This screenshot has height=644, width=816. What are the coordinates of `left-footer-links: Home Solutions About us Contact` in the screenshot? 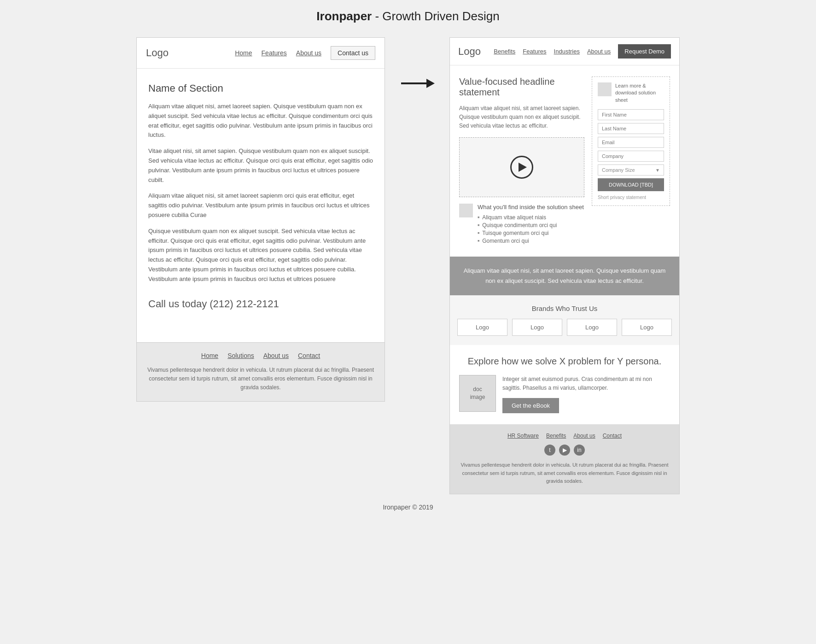 It's located at (261, 356).